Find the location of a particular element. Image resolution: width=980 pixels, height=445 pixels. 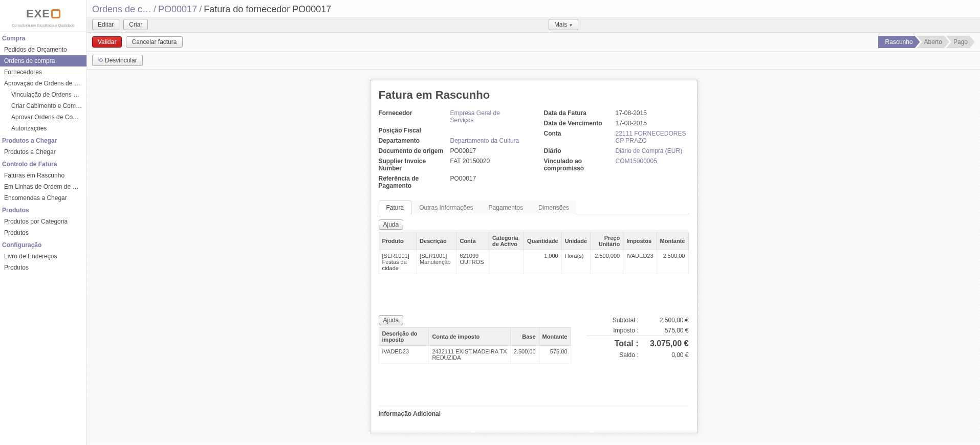

field-label: Data da Fatura is located at coordinates (580, 113).